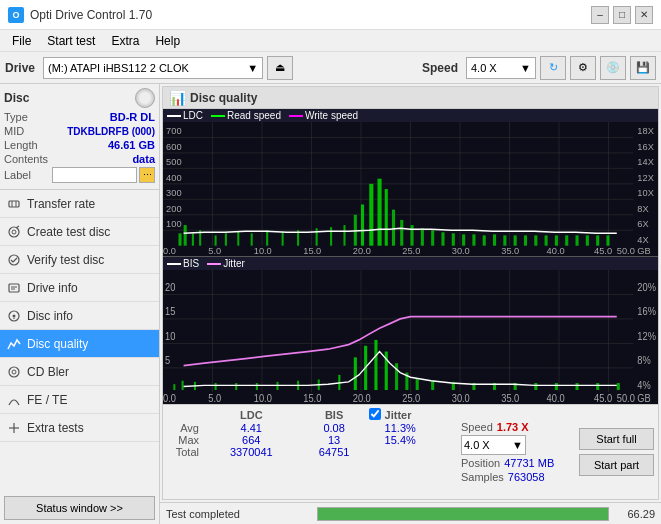  What do you see at coordinates (174, 178) in the screenshot?
I see `svg-text: 400` at bounding box center [174, 178].